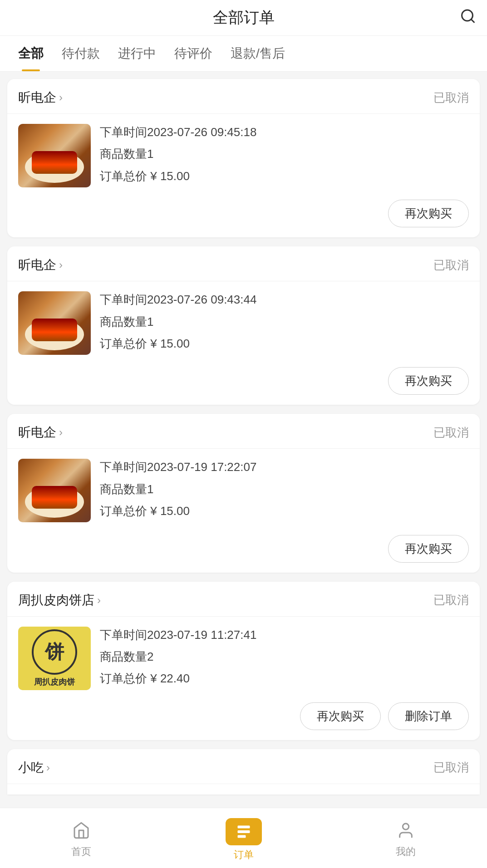 Image resolution: width=487 pixels, height=868 pixels. Describe the element at coordinates (243, 772) in the screenshot. I see `order-card-partial: 小吃 › 已取消` at that location.